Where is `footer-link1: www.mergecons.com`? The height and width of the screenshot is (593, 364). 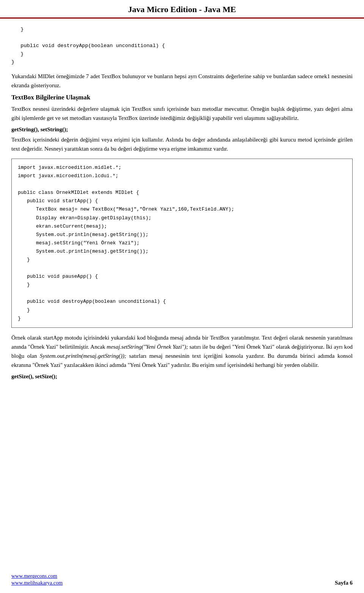 footer-link1: www.mergecons.com is located at coordinates (37, 576).